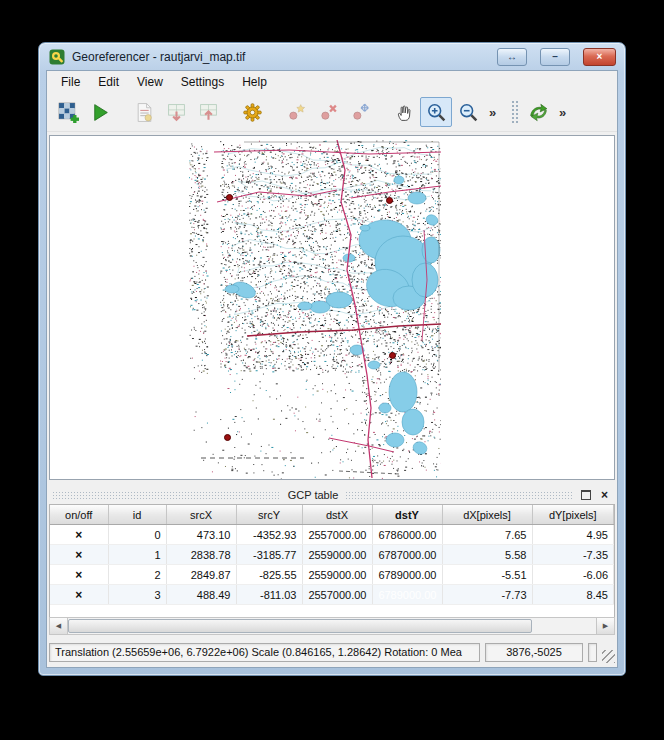  I want to click on add-point-icon, so click(296, 112).